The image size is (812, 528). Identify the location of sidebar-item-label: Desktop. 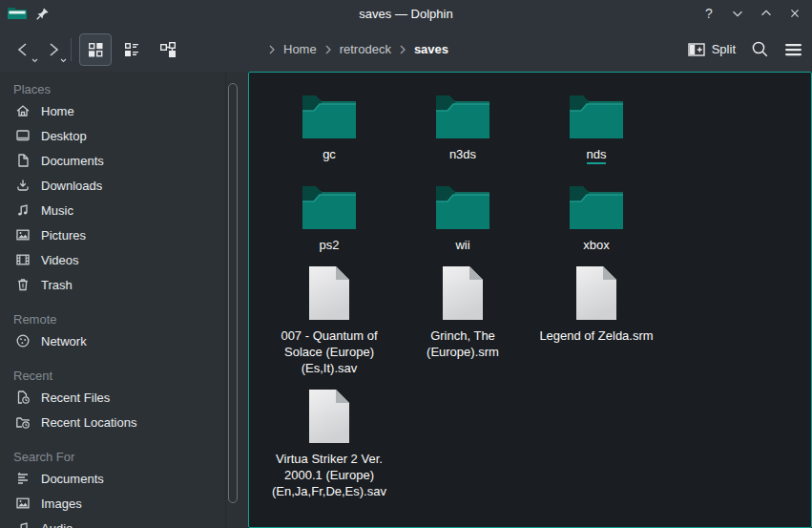
(64, 136).